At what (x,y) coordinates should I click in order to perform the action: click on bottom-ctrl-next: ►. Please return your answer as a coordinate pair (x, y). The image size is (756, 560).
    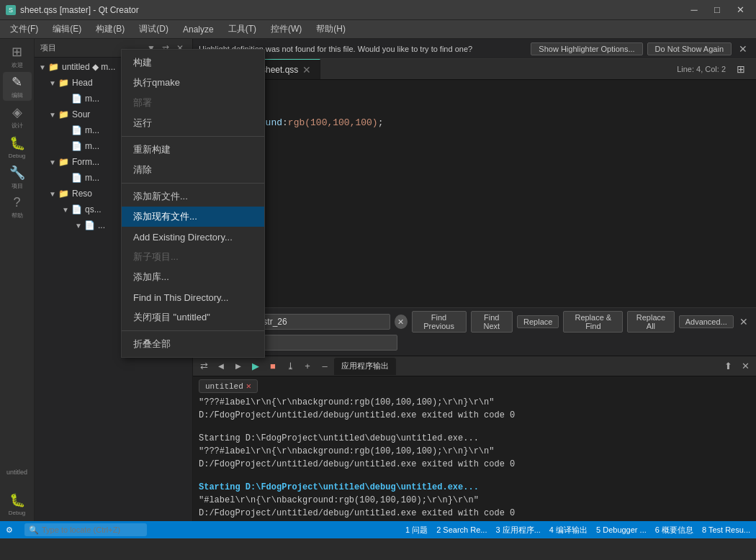
    Looking at the image, I should click on (238, 366).